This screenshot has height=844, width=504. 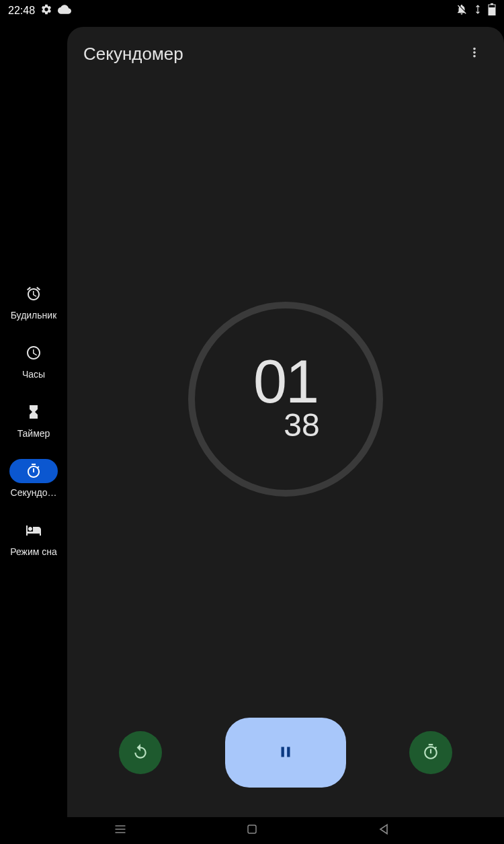 What do you see at coordinates (34, 478) in the screenshot?
I see `sidebar-item-stopwatch: Секундо…` at bounding box center [34, 478].